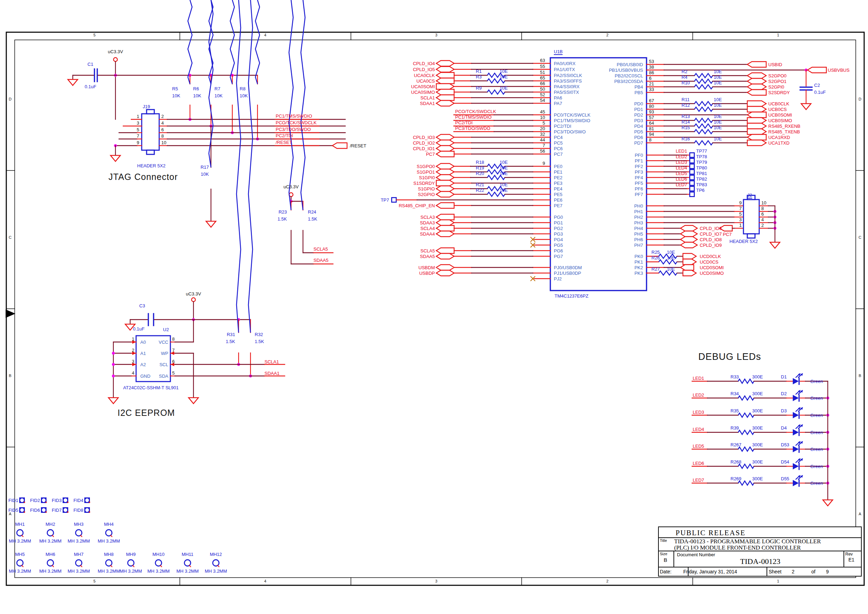 The width and height of the screenshot is (868, 614). I want to click on power-net-label: uC3.3V, so click(194, 294).